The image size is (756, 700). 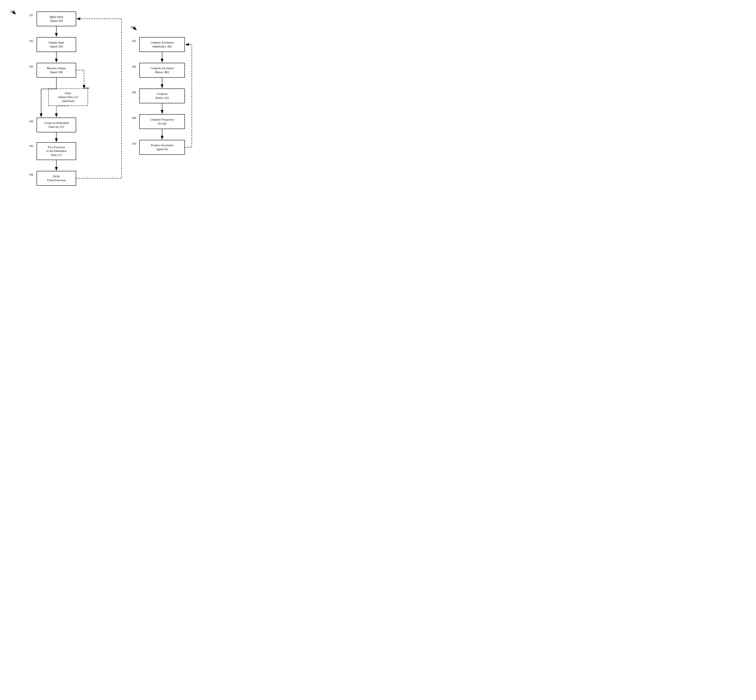 What do you see at coordinates (31, 146) in the screenshot?
I see `step-label-105: 105` at bounding box center [31, 146].